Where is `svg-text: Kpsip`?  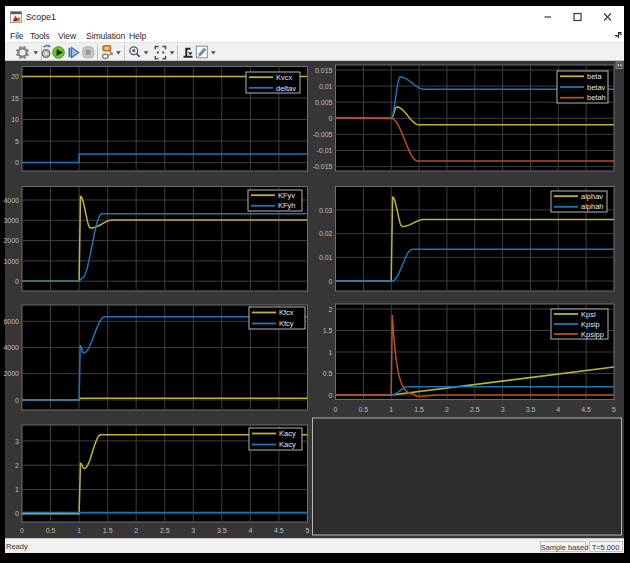
svg-text: Kpsip is located at coordinates (590, 324).